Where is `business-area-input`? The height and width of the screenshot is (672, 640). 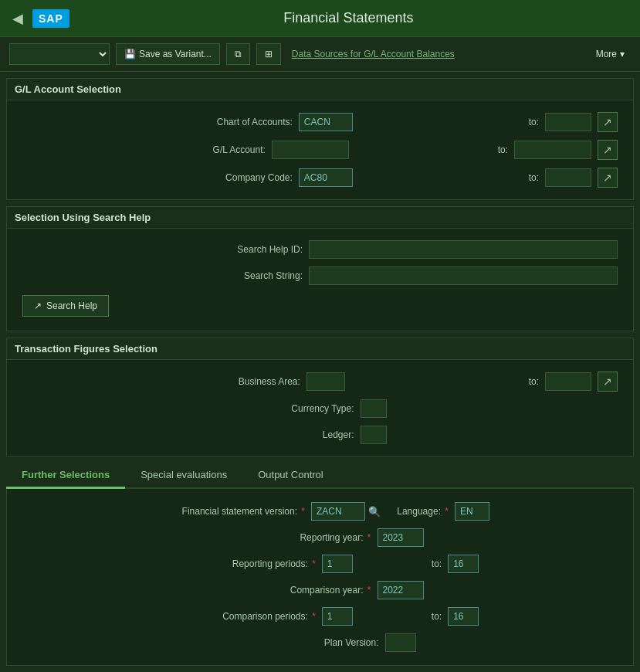
business-area-input is located at coordinates (326, 382).